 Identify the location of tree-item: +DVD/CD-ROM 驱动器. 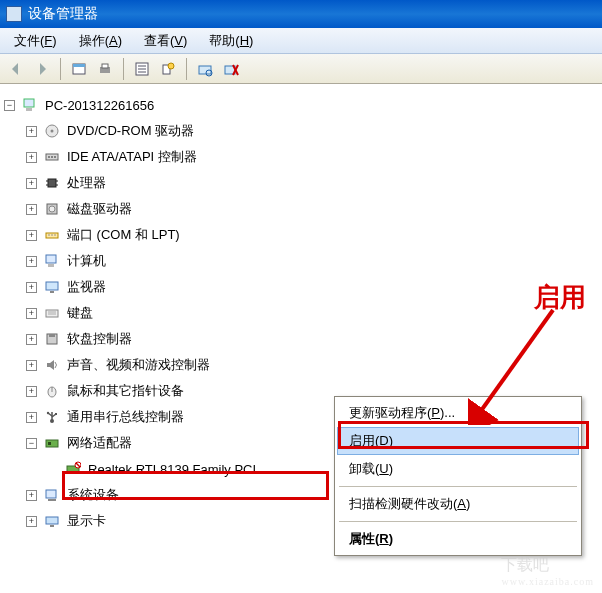
(301, 131).